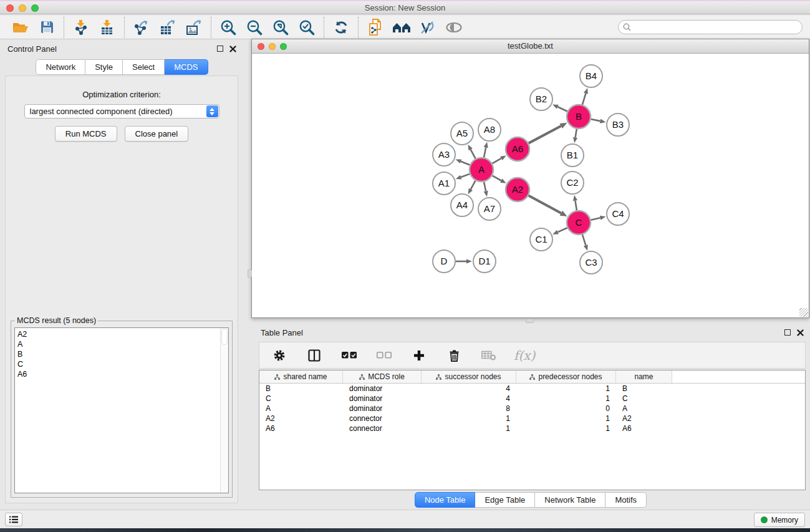 Image resolution: width=810 pixels, height=532 pixels. Describe the element at coordinates (533, 418) in the screenshot. I see `table-row: A2connector11A2` at that location.